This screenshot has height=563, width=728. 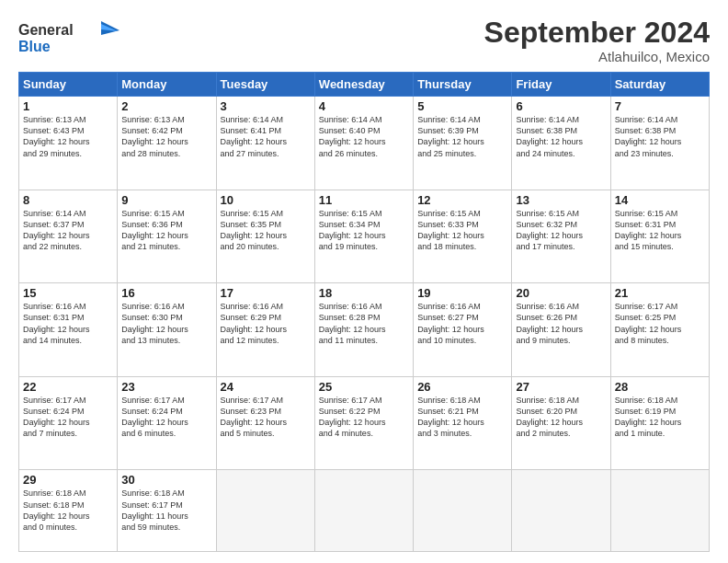 What do you see at coordinates (68, 236) in the screenshot?
I see `day-cell: 8Sunrise: 6:14 AM Sunset: 6:37 PM Daylig…` at bounding box center [68, 236].